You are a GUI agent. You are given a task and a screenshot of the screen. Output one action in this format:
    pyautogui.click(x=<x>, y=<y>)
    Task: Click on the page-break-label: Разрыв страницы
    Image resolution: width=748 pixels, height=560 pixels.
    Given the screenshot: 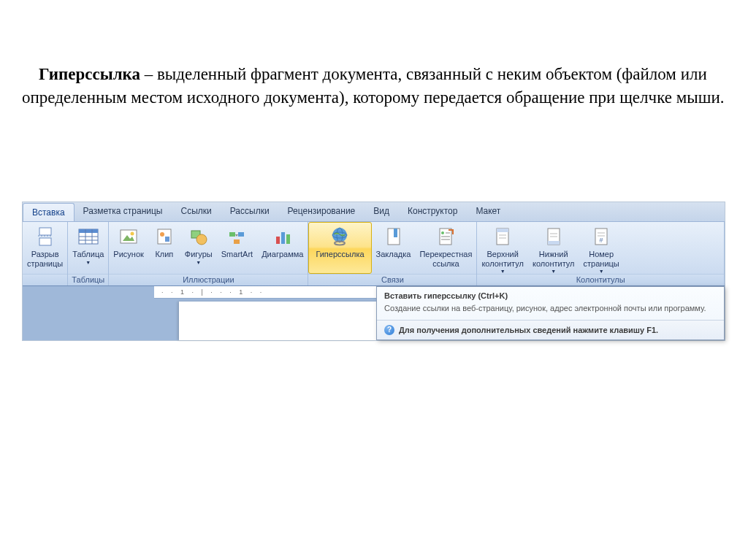 What is the action you would take?
    pyautogui.click(x=45, y=258)
    